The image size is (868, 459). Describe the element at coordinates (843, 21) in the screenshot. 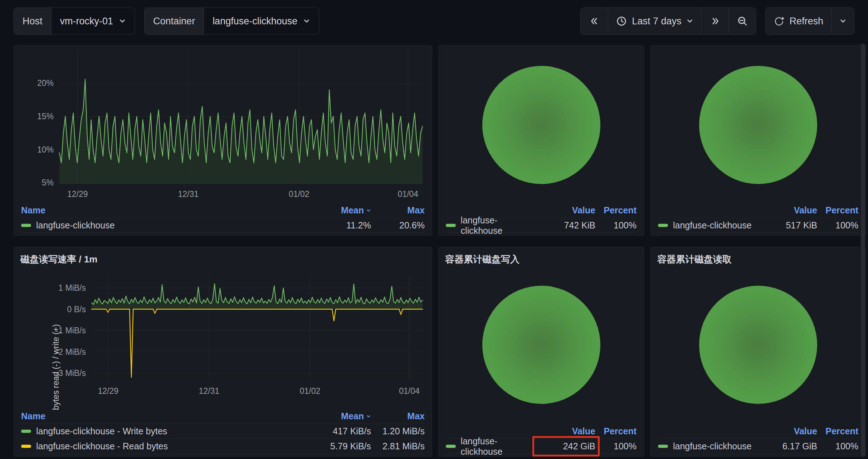

I see `refresh-interval-dropdown` at that location.